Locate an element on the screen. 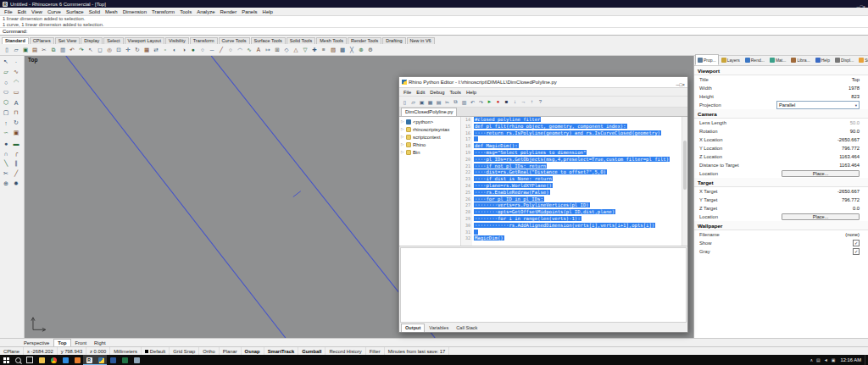 This screenshot has height=365, width=868. panel-tab-layers: Layers is located at coordinates (731, 59).